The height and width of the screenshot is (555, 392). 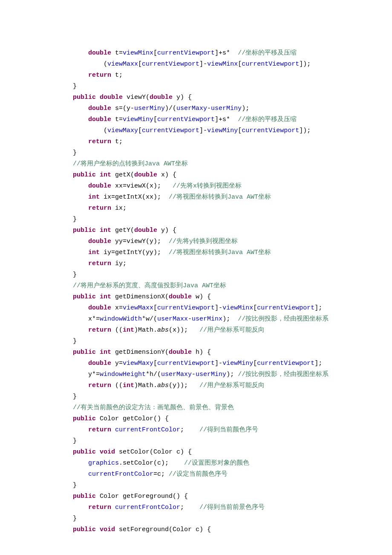 What do you see at coordinates (201, 352) in the screenshot?
I see `text-token: h) {` at bounding box center [201, 352].